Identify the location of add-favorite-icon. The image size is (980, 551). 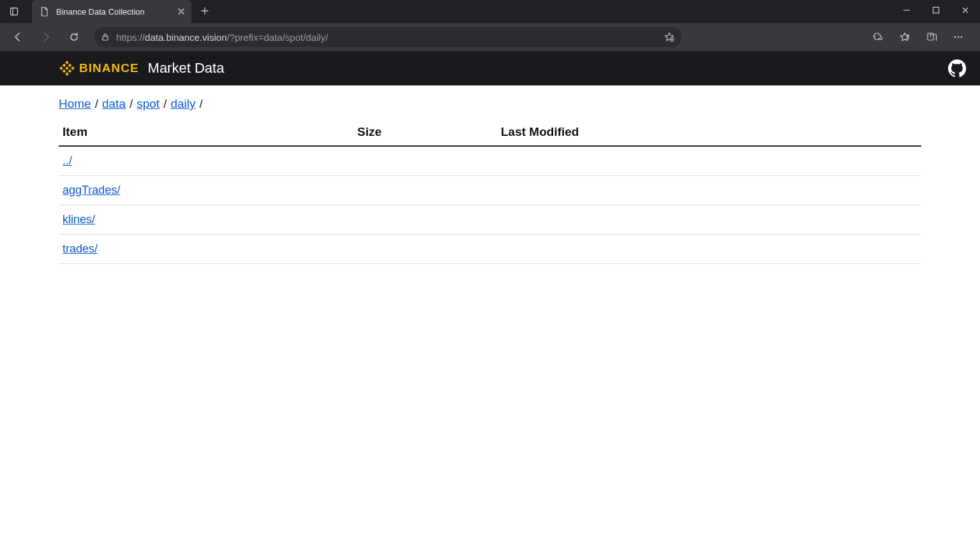
(669, 37).